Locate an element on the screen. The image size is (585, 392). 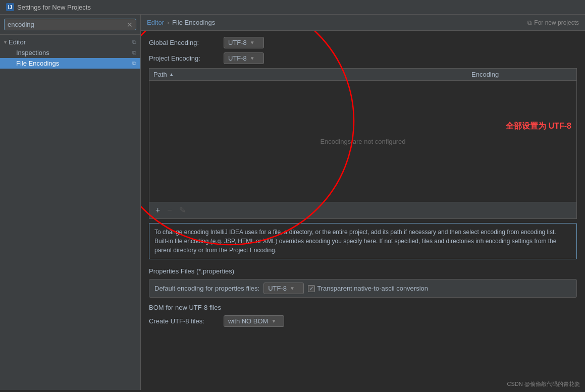
project-encoding-label: Project Encoding: is located at coordinates (184, 59).